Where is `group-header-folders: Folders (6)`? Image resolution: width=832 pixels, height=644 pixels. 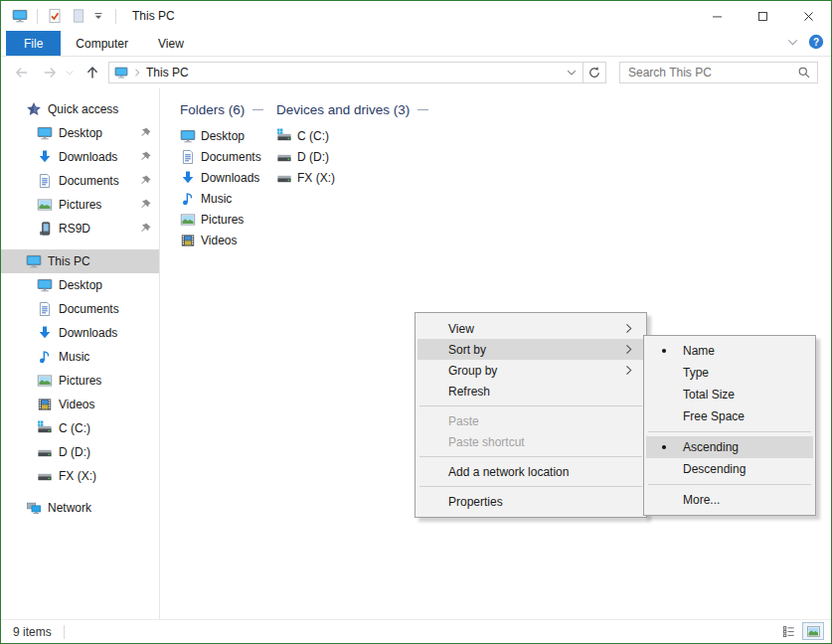 group-header-folders: Folders (6) is located at coordinates (222, 109).